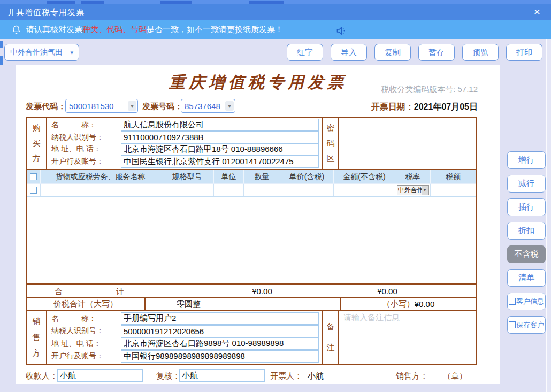  Describe the element at coordinates (220, 356) in the screenshot. I see `seller-bank-input` at that location.